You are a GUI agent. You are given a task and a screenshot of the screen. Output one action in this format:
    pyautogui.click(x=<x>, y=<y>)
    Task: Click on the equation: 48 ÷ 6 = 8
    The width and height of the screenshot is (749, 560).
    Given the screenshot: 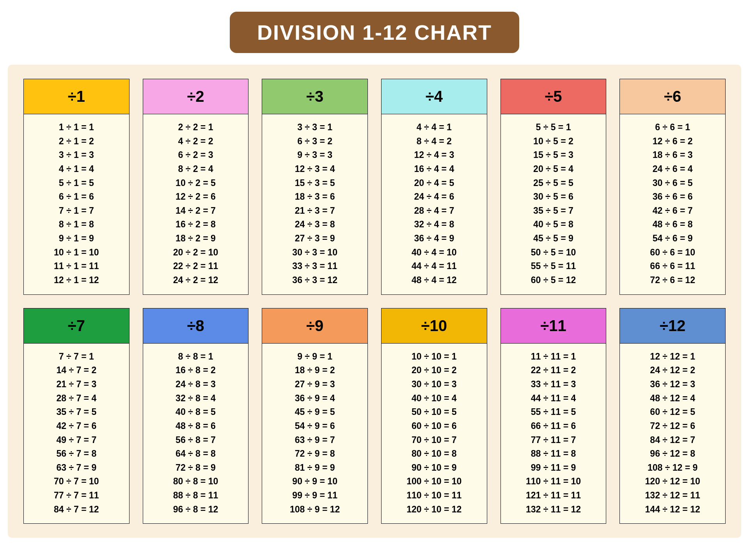 What is the action you would take?
    pyautogui.click(x=673, y=225)
    